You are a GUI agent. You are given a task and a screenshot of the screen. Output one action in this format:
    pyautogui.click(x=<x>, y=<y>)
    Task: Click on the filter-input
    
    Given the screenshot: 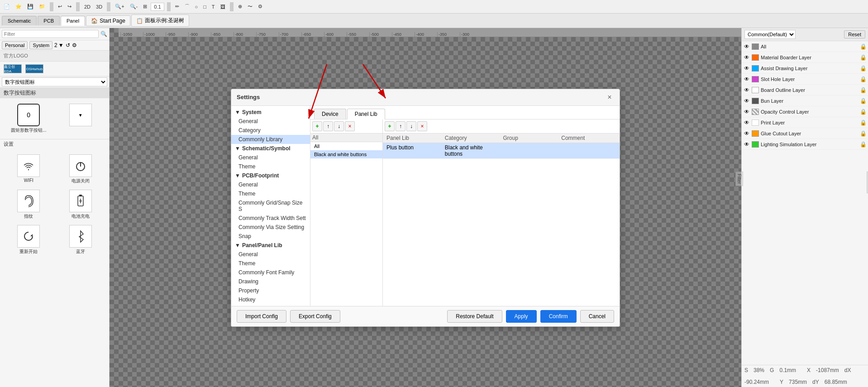 What is the action you would take?
    pyautogui.click(x=50, y=34)
    